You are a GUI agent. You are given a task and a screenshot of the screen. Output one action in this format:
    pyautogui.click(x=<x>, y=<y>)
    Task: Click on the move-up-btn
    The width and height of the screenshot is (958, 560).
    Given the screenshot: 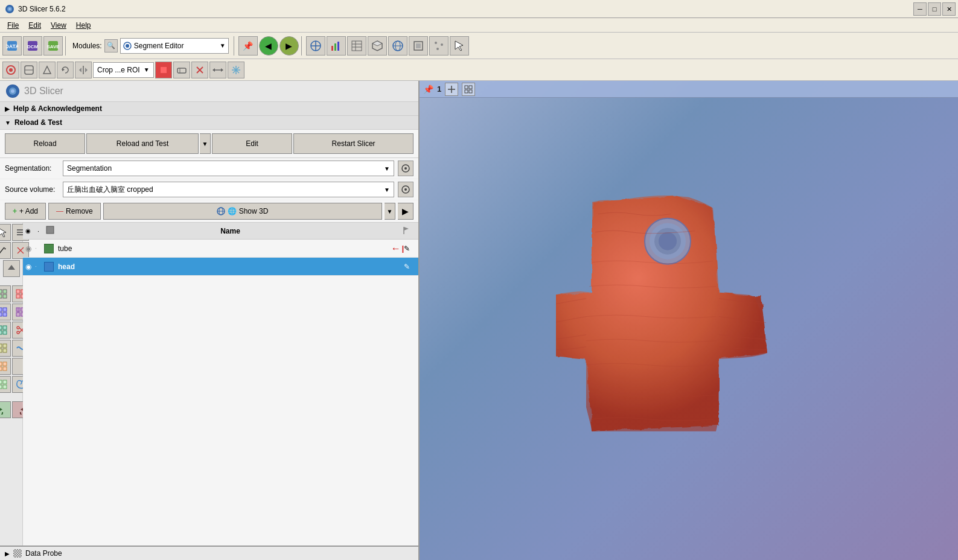 What is the action you would take?
    pyautogui.click(x=11, y=269)
    